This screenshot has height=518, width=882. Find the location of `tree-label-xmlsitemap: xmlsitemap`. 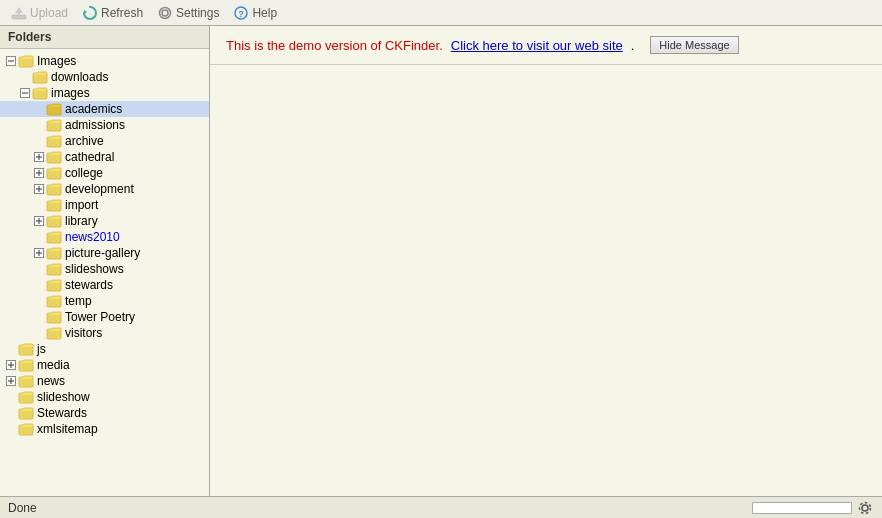

tree-label-xmlsitemap: xmlsitemap is located at coordinates (68, 429).